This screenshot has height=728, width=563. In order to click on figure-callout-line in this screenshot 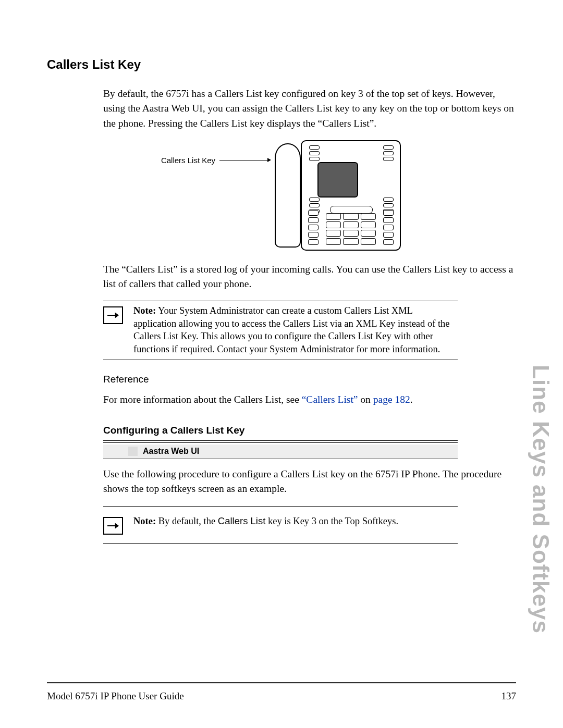, I will do `click(243, 161)`.